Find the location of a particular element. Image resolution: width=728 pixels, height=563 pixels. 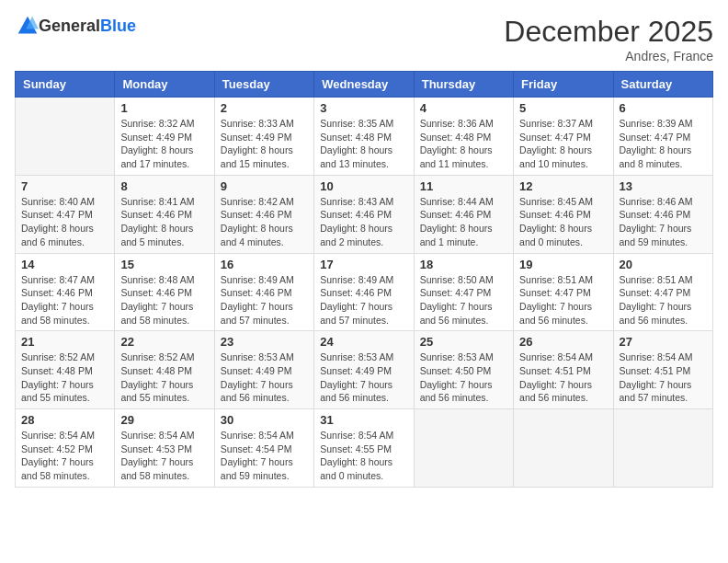

calendar-day-header: Monday is located at coordinates (165, 85).